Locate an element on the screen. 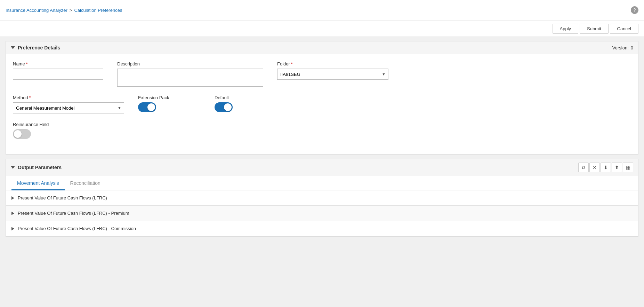  action-bar: Apply Submit Cancel is located at coordinates (322, 29).